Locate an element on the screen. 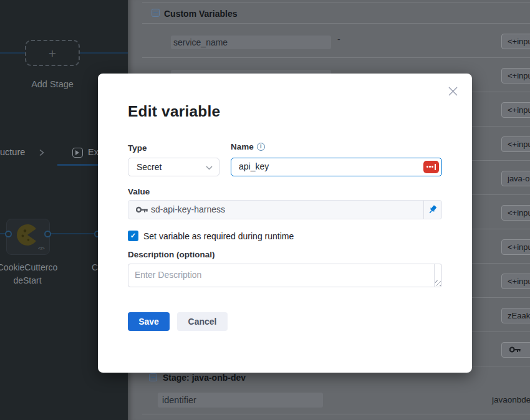  section-custom-variables: Custom Variables is located at coordinates (329, 12).